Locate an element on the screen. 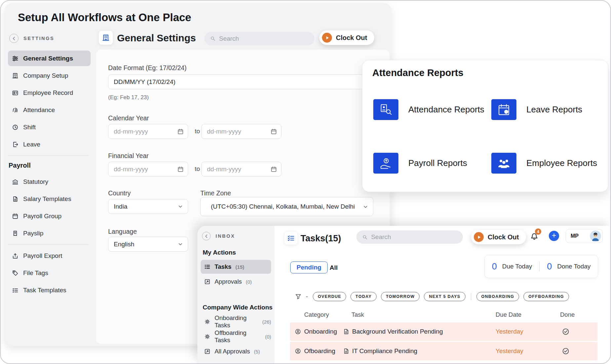  tab-all: All is located at coordinates (334, 268).